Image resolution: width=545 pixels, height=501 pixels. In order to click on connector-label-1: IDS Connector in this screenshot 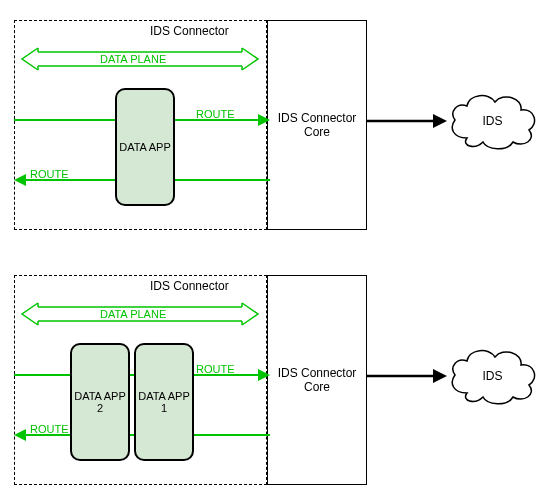, I will do `click(190, 31)`.